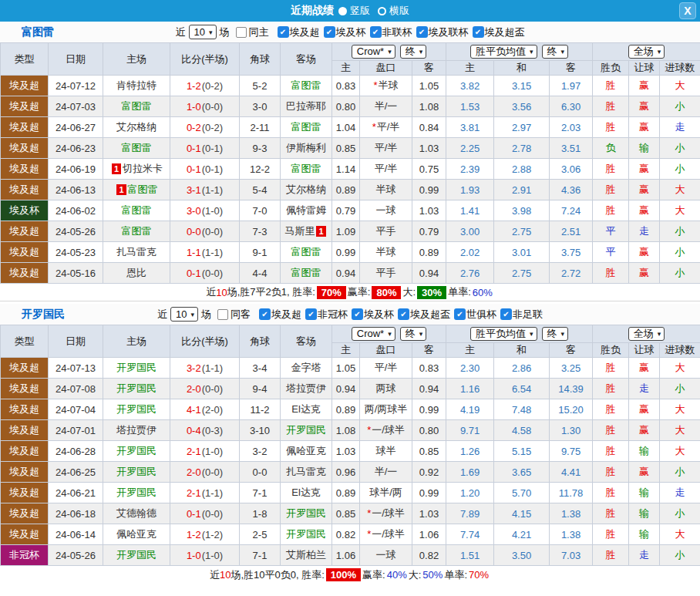 The image size is (700, 596). Describe the element at coordinates (429, 350) in the screenshot. I see `sub-col-away-odds: 客` at that location.